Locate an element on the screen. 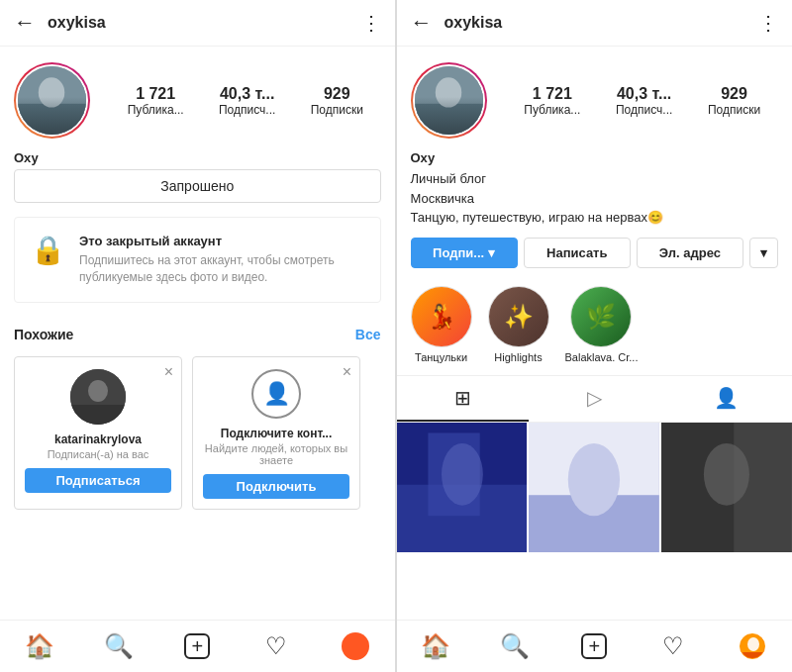 The image size is (792, 672). profile-dot-left is located at coordinates (355, 646).